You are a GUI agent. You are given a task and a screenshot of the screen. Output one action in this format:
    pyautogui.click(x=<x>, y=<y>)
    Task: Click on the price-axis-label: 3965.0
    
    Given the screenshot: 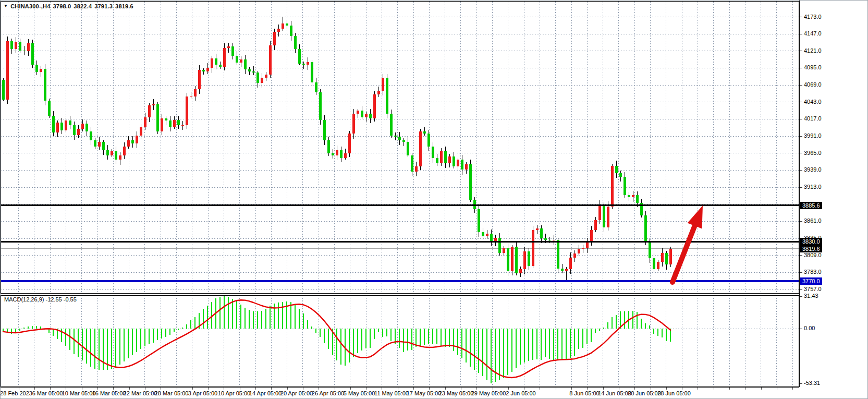 What is the action you would take?
    pyautogui.click(x=813, y=153)
    